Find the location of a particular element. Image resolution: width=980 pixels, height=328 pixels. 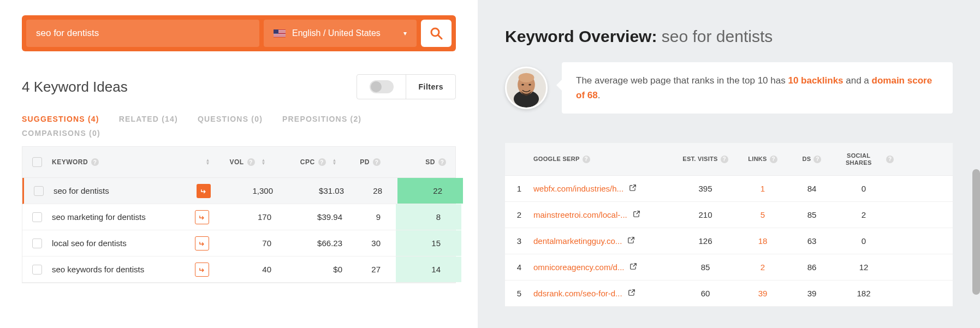

col-links: LINKS ? is located at coordinates (763, 159).